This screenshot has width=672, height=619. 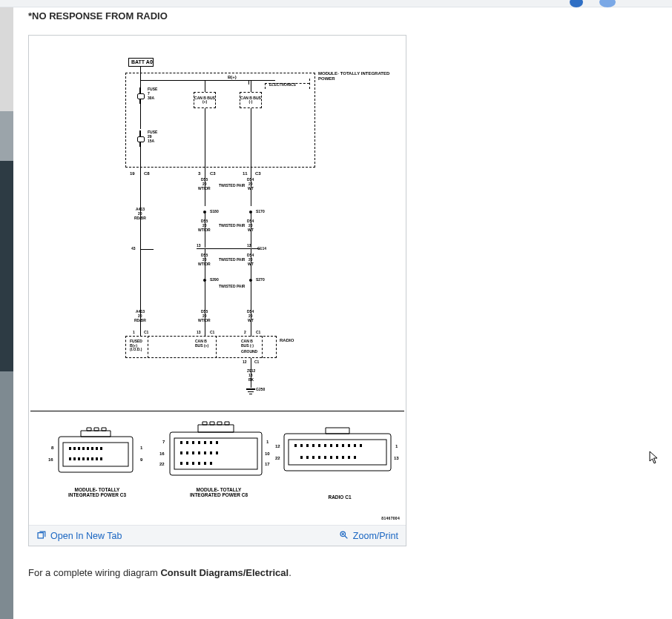 I want to click on c3a-cavity: 3, so click(x=199, y=173).